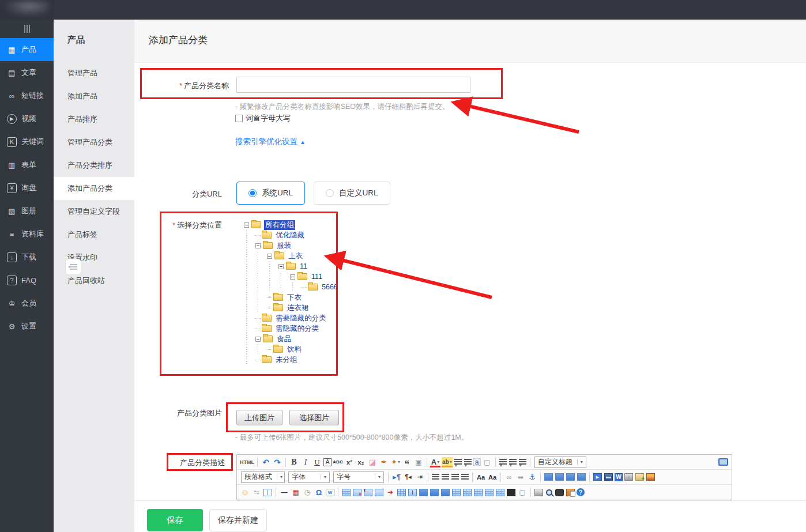 This screenshot has width=806, height=532. What do you see at coordinates (397, 477) in the screenshot?
I see `indent-ltr-icon: ▸¶` at bounding box center [397, 477].